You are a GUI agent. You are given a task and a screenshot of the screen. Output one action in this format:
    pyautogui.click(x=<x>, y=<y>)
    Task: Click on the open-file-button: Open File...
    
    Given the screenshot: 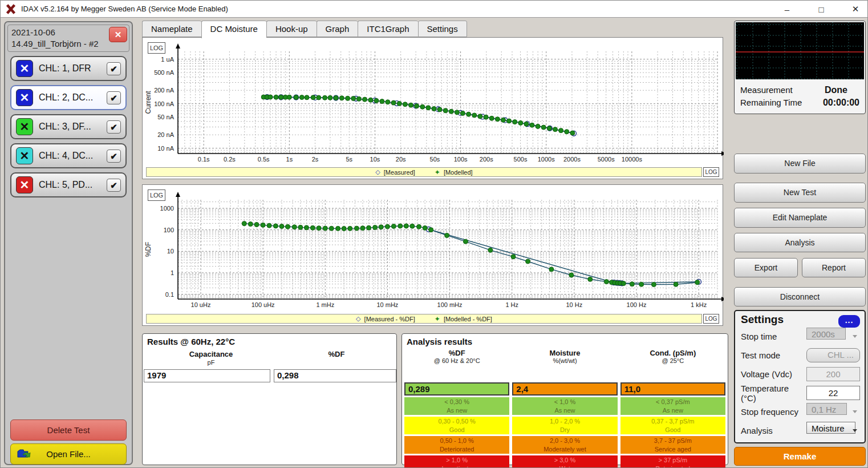 What is the action you would take?
    pyautogui.click(x=68, y=454)
    